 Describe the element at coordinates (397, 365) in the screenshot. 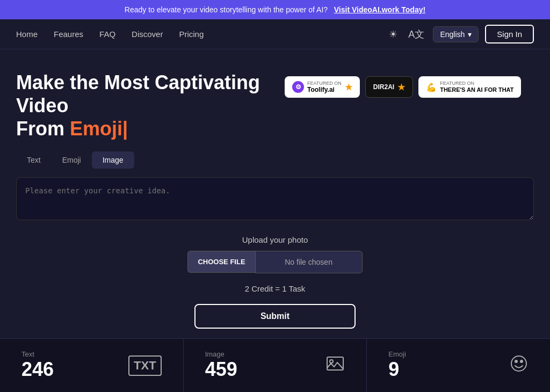

I see `stat-emoji-content: Emoji 9` at that location.